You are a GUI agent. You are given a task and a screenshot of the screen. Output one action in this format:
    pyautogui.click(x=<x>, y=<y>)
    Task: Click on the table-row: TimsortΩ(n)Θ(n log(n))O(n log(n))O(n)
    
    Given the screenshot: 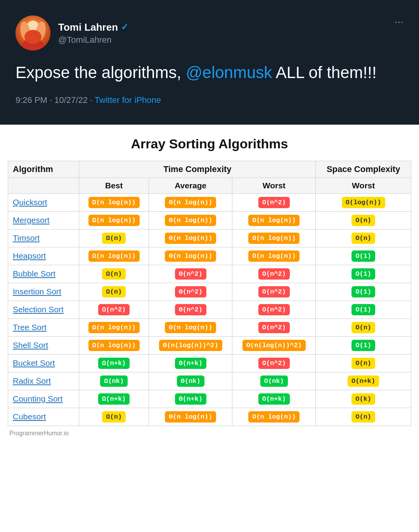 What is the action you would take?
    pyautogui.click(x=210, y=238)
    